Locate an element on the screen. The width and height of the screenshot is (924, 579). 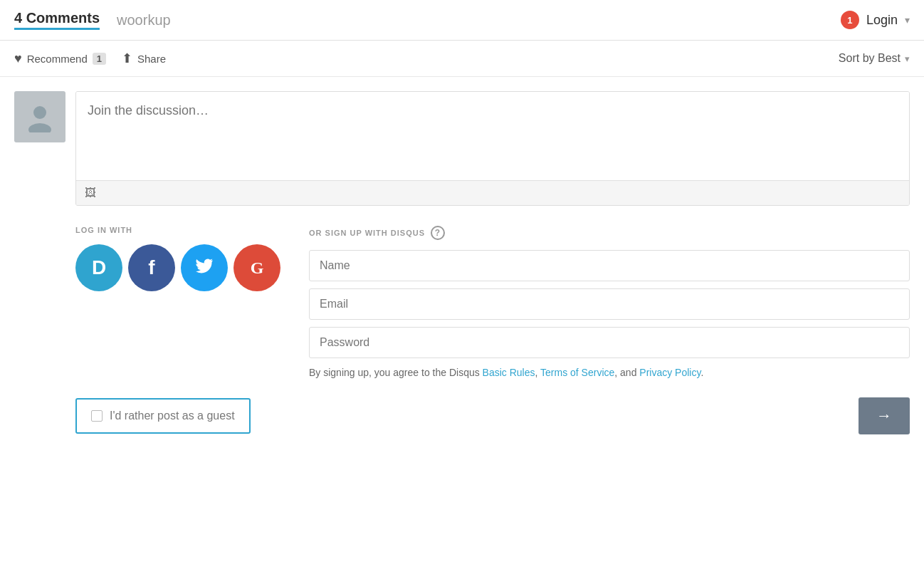
bottom-row: I'd rather post as a guest → is located at coordinates (462, 416).